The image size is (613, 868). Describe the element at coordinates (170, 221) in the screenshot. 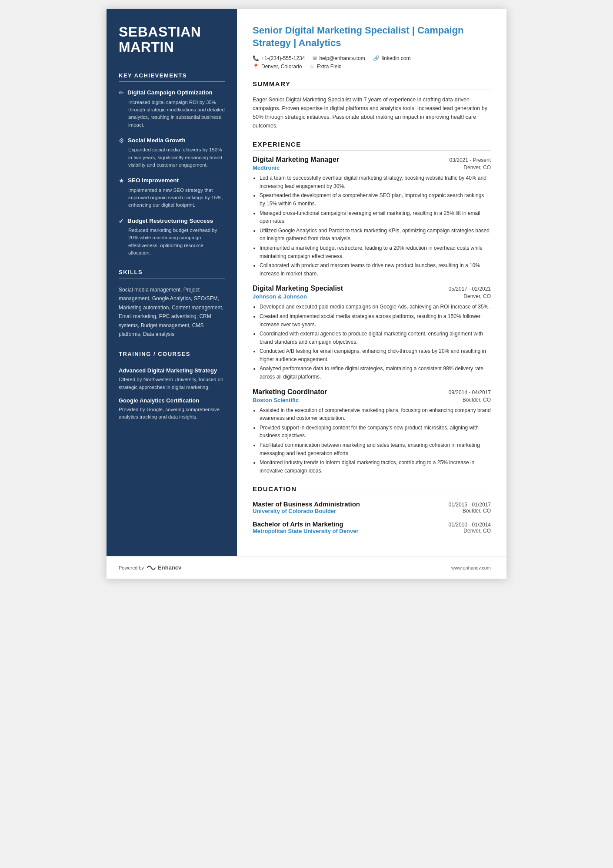

I see `achievement-title-4: Budget Restructuring Success` at that location.